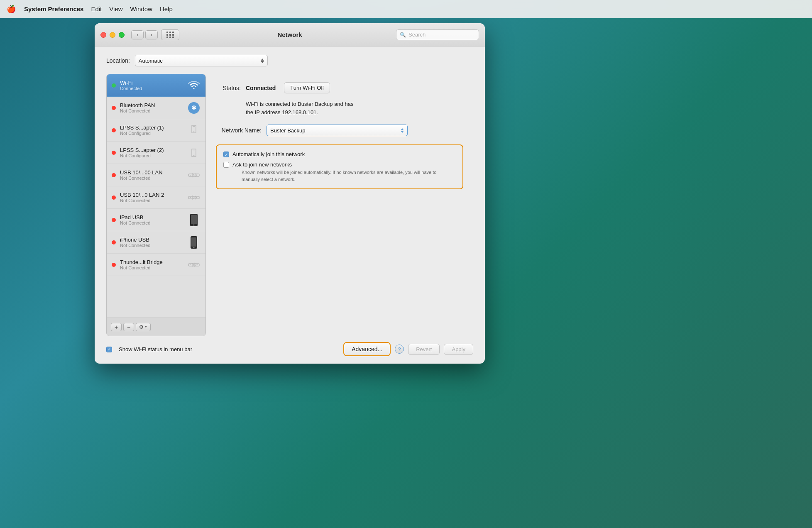 This screenshot has width=812, height=528. I want to click on status-desc-text: Wi-Fi is connected to Buster Backup and …, so click(300, 108).